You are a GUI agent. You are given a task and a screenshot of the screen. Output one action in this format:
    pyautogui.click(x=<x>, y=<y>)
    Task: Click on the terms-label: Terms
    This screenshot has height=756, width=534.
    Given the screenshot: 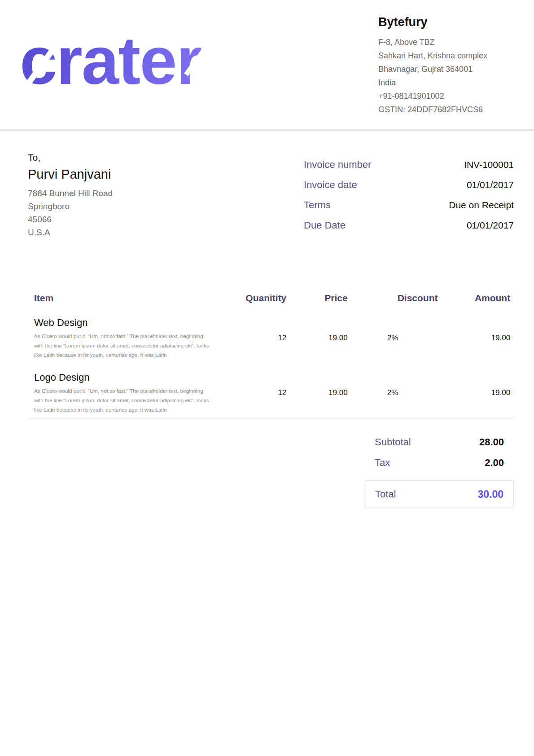 What is the action you would take?
    pyautogui.click(x=317, y=205)
    